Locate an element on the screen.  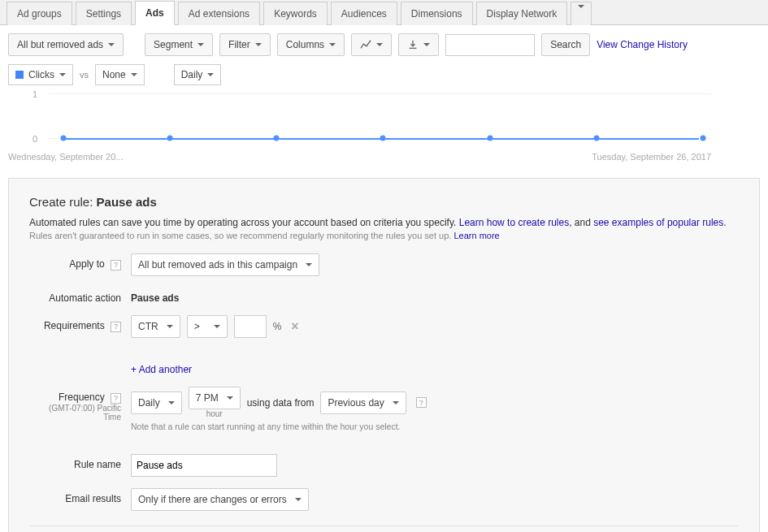
scope-label: All but removed ads is located at coordinates (60, 45).